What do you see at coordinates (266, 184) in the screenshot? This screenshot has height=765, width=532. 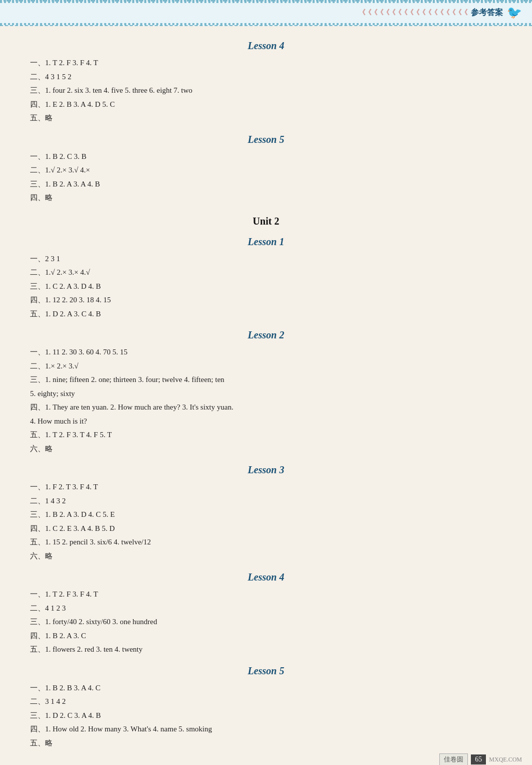 I see `answer-line: 三、1. B 2. A 3. A 4. B` at bounding box center [266, 184].